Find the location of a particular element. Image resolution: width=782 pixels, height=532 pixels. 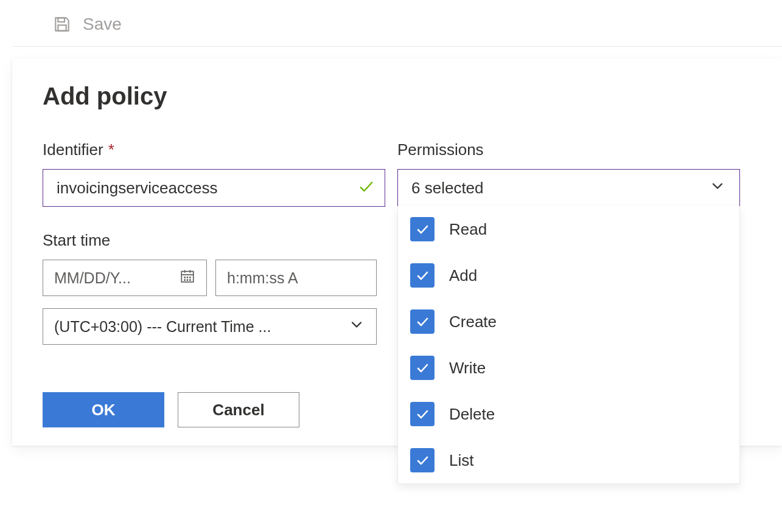

start-date-placeholder: MM/DD/Y... is located at coordinates (93, 278).